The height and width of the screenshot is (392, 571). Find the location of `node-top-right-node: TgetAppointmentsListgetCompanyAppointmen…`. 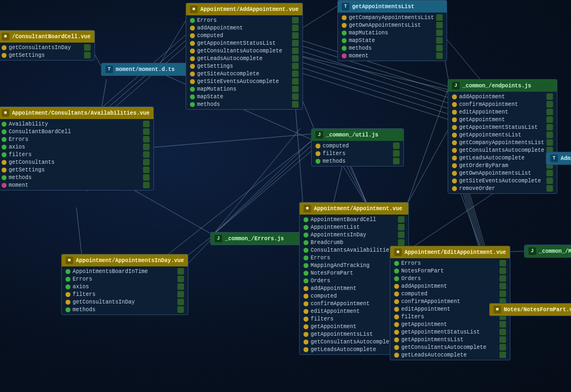

node-top-right-node: TgetAppointmentsListgetCompanyAppointmen… is located at coordinates (392, 31).